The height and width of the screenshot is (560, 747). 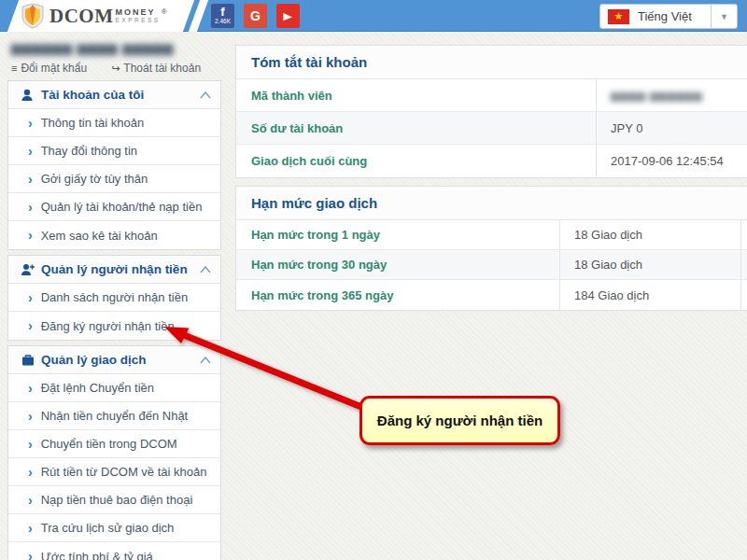 What do you see at coordinates (289, 17) in the screenshot?
I see `youtube-glyph: ▶` at bounding box center [289, 17].